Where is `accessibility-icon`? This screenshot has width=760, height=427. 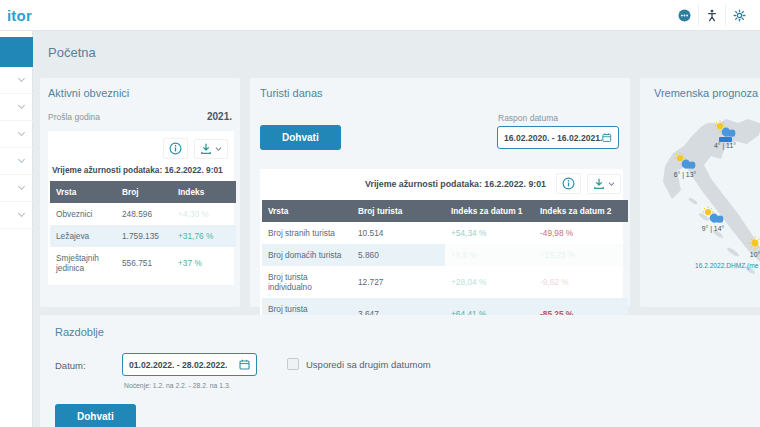
accessibility-icon is located at coordinates (712, 15).